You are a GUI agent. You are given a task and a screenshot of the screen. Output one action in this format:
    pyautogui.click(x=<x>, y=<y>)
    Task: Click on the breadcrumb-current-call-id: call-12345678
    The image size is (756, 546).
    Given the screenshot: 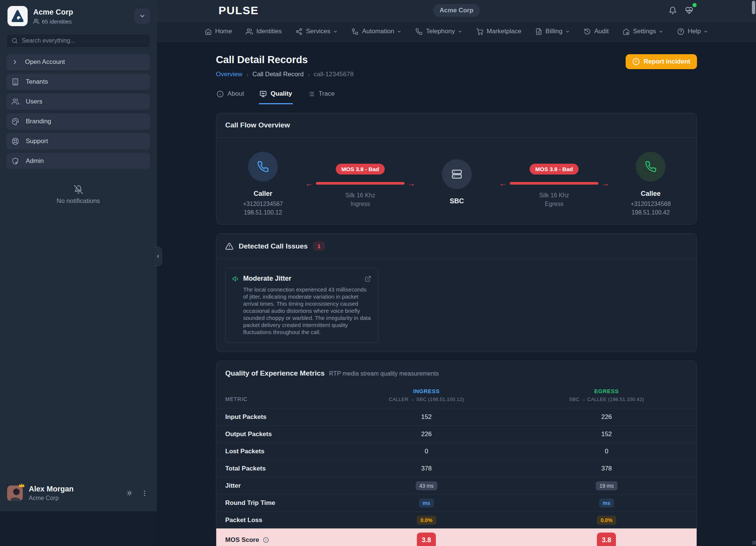 What is the action you would take?
    pyautogui.click(x=334, y=74)
    